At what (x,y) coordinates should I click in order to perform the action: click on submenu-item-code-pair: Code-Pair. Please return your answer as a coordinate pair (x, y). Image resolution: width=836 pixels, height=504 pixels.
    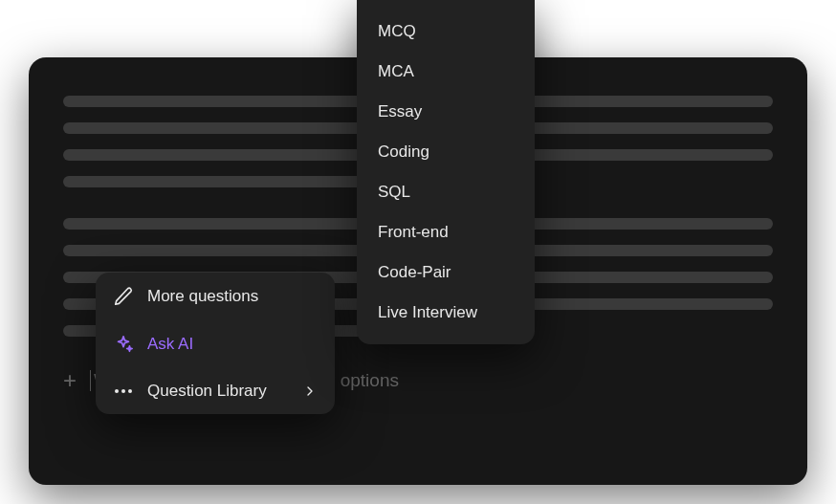
    Looking at the image, I should click on (446, 273).